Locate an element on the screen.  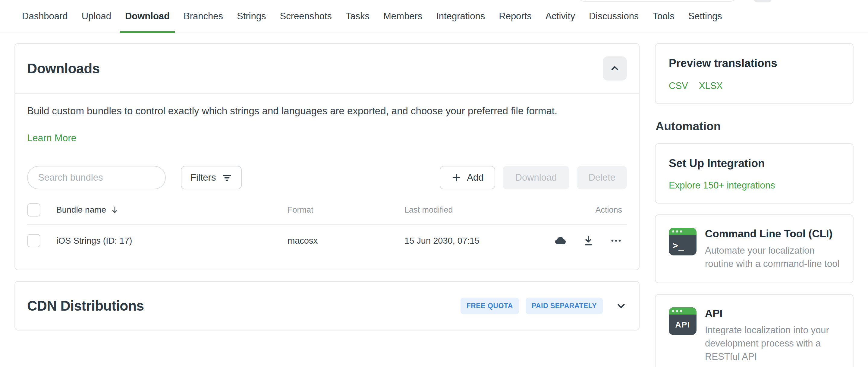
cli-card-title: Command Line Tool (CLI) is located at coordinates (773, 234).